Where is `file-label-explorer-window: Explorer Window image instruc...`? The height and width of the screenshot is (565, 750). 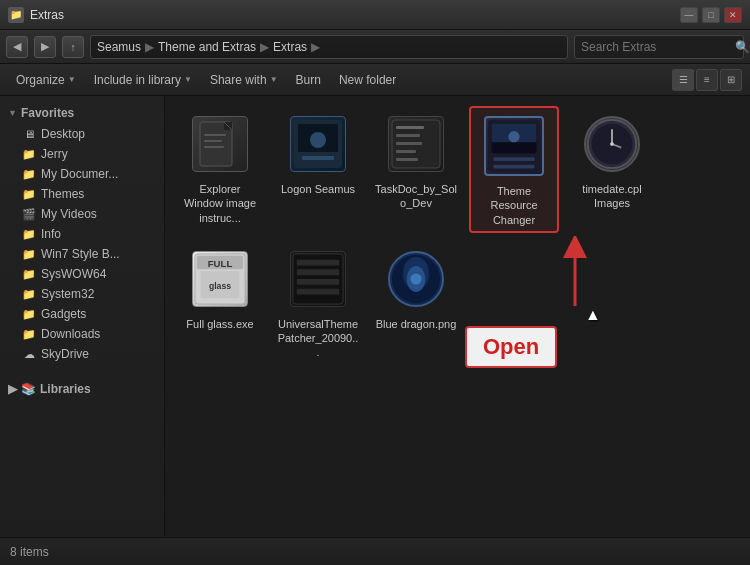
file-label-explorer-window: Explorer Window image instruc... is located at coordinates (220, 204).